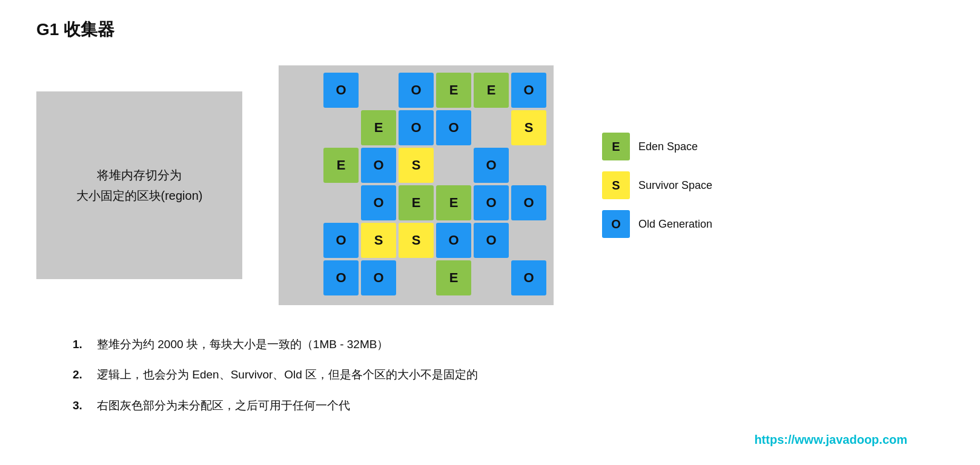 The image size is (980, 465). I want to click on legend-item-eden: E Eden Space, so click(657, 147).